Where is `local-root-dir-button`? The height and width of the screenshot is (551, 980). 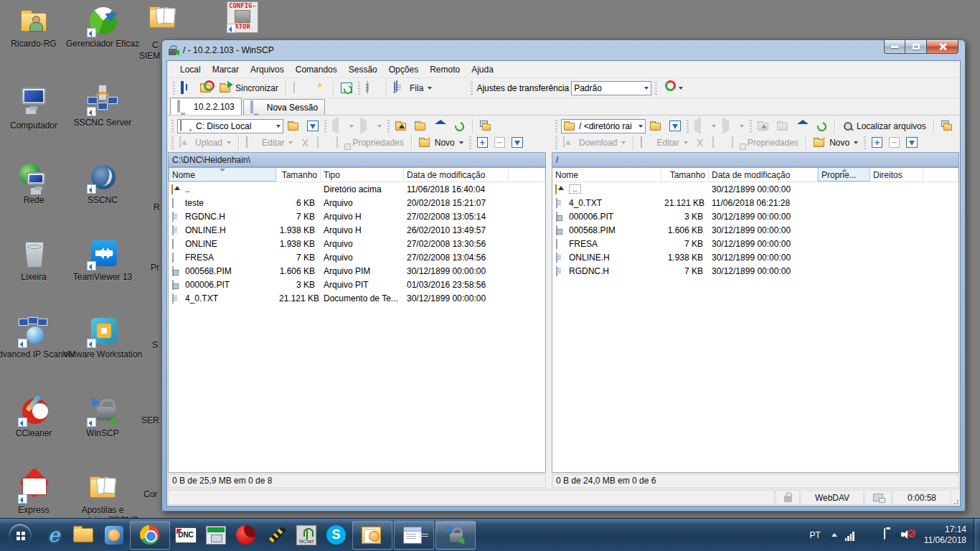 local-root-dir-button is located at coordinates (421, 126).